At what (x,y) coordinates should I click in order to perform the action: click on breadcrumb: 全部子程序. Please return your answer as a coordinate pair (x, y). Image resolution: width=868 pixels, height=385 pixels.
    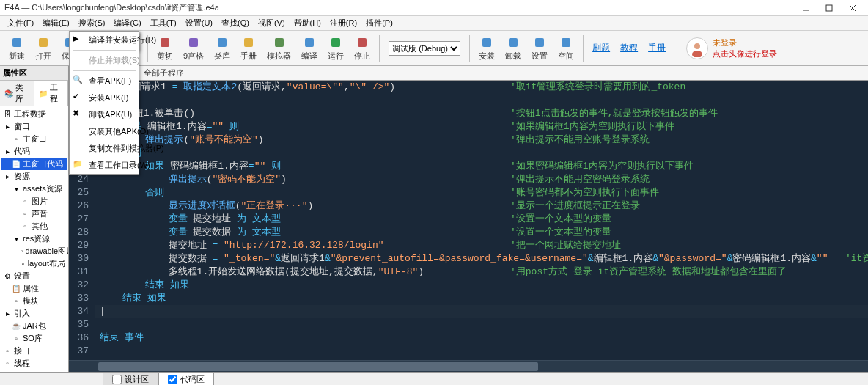
    Looking at the image, I should click on (504, 73).